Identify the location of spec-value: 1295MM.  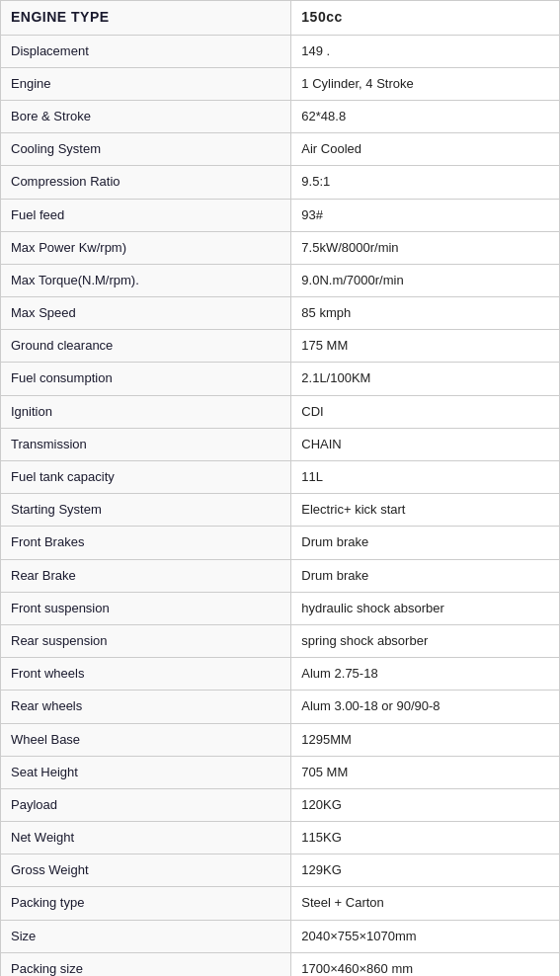
(426, 739).